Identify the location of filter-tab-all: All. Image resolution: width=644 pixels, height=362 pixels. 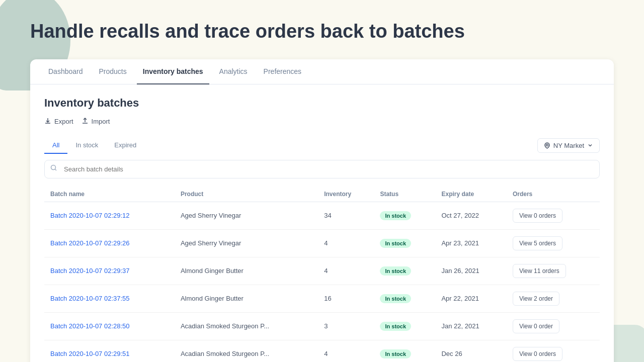
(56, 146).